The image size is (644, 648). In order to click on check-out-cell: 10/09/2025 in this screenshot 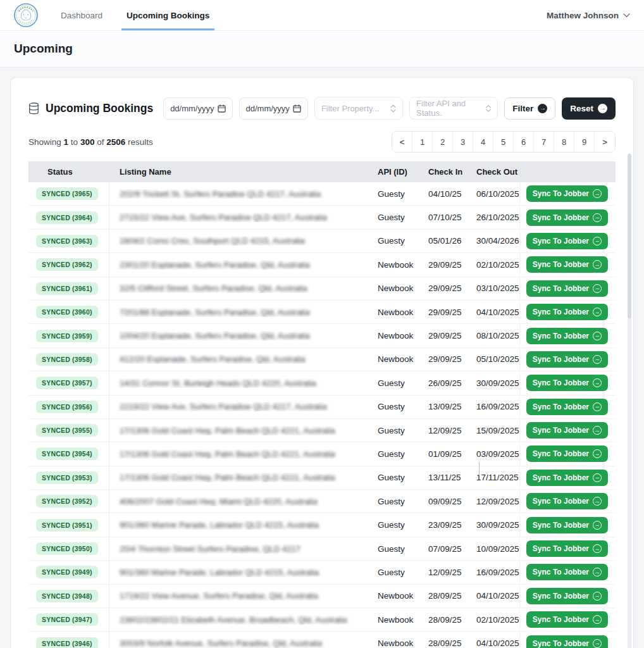, I will do `click(493, 549)`.